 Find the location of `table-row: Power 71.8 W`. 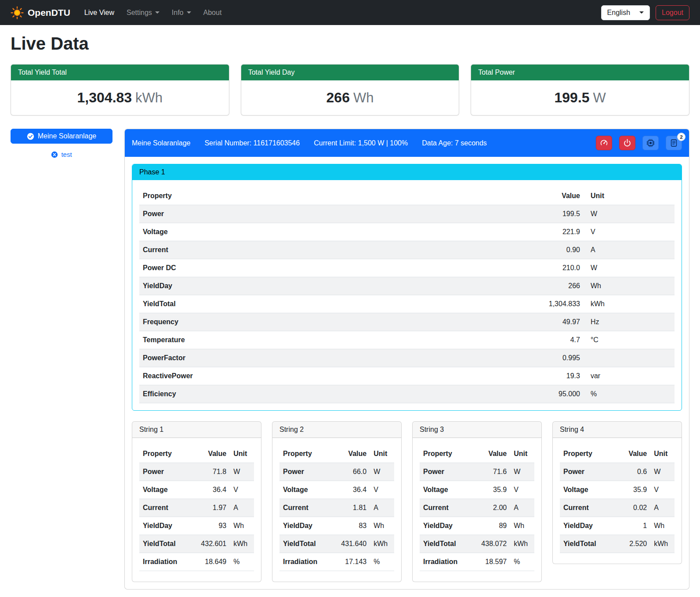

table-row: Power 71.8 W is located at coordinates (197, 472).